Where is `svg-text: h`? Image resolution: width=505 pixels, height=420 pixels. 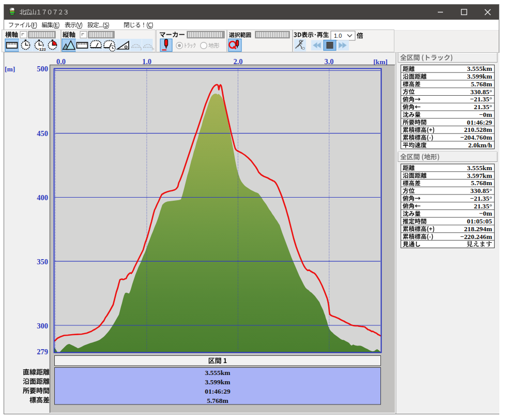 svg-text: h is located at coordinates (153, 49).